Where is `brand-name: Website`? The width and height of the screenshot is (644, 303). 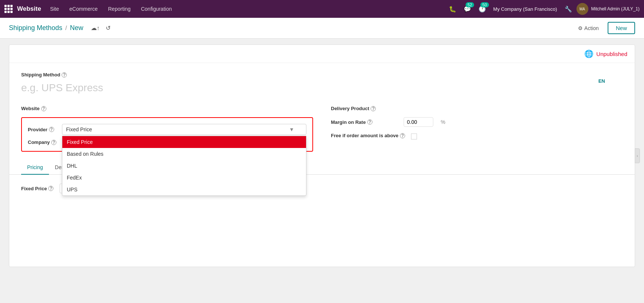 brand-name: Website is located at coordinates (29, 9).